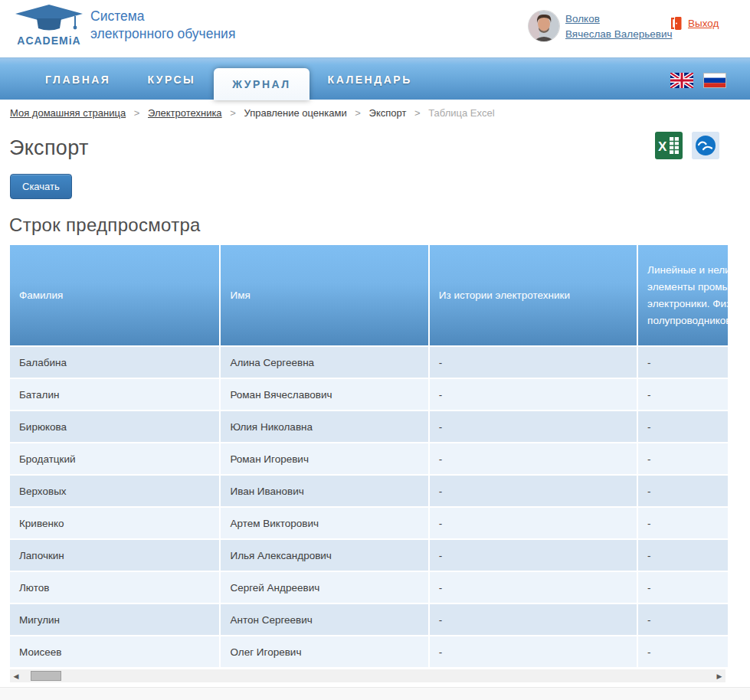 The width and height of the screenshot is (750, 700). I want to click on cell-firstname: Олег Игоревич, so click(324, 652).